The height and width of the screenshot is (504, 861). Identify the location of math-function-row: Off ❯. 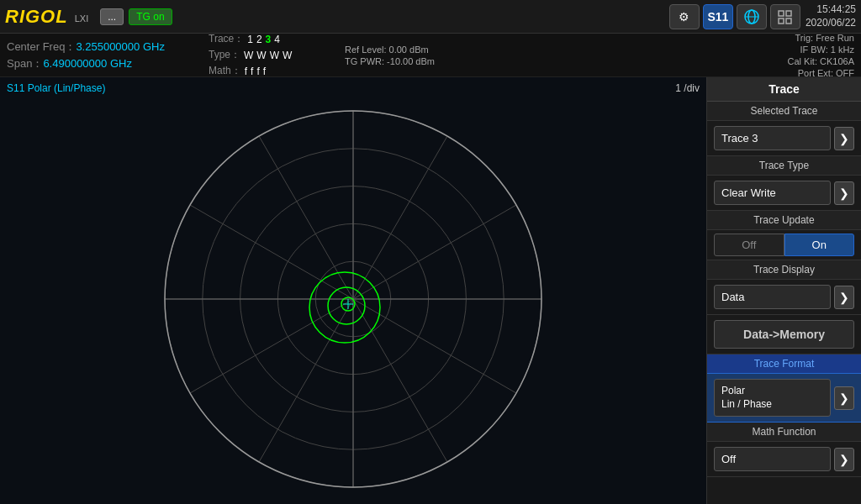
(784, 459).